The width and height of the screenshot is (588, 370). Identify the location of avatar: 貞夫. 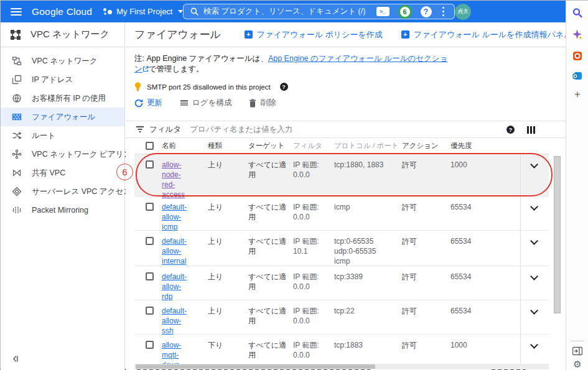
(463, 12).